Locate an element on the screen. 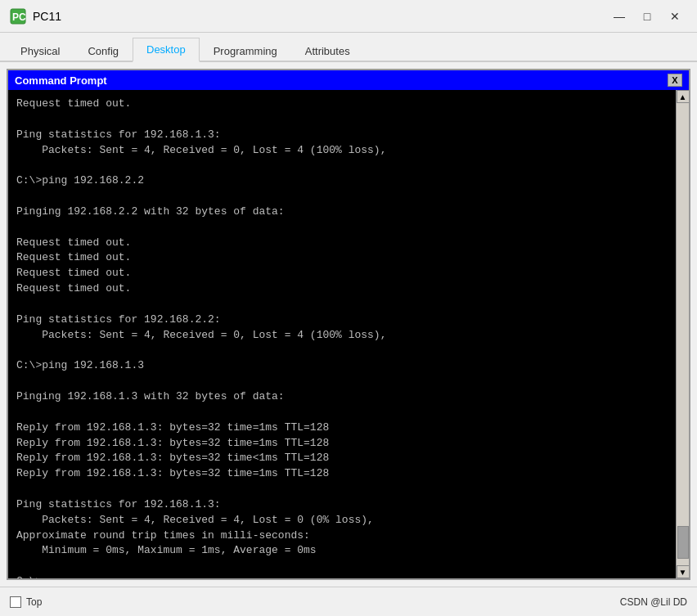 The height and width of the screenshot is (616, 697). tab-programming: Programming is located at coordinates (245, 51).